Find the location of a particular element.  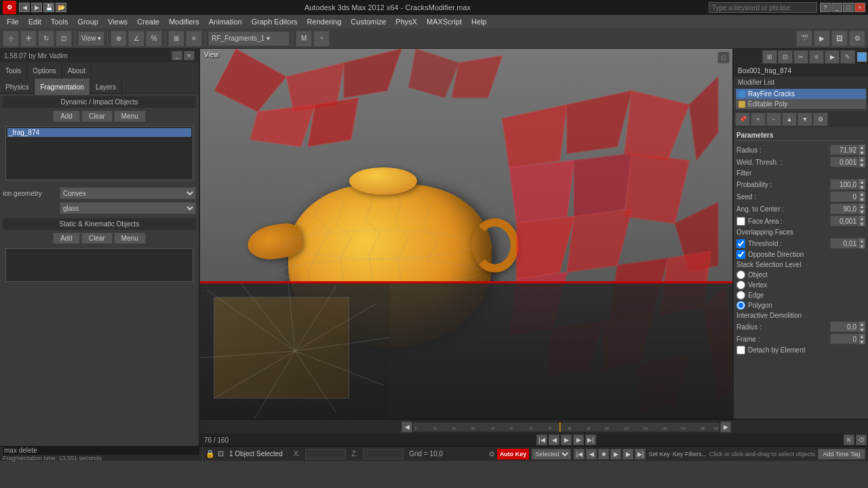

probability-dn: ▼ is located at coordinates (862, 187).